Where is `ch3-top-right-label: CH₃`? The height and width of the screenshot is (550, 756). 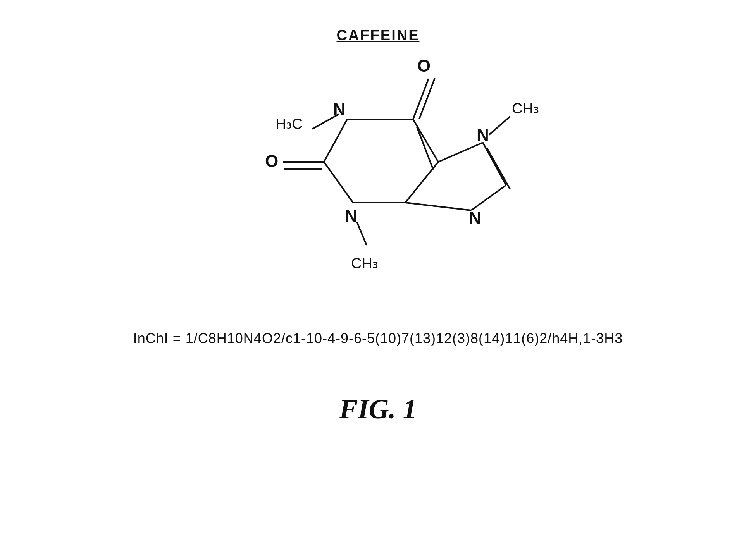 ch3-top-right-label: CH₃ is located at coordinates (525, 108).